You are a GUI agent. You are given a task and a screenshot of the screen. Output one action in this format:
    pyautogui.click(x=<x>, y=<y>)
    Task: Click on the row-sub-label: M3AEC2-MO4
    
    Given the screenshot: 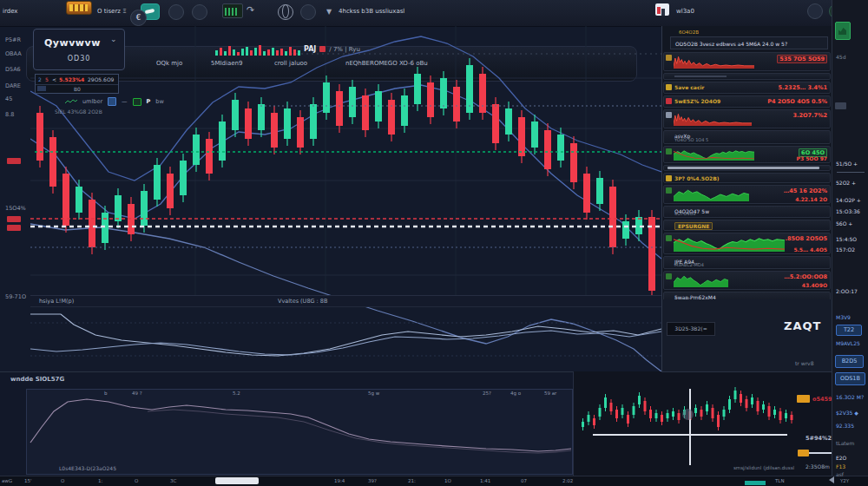 What is the action you would take?
    pyautogui.click(x=689, y=265)
    